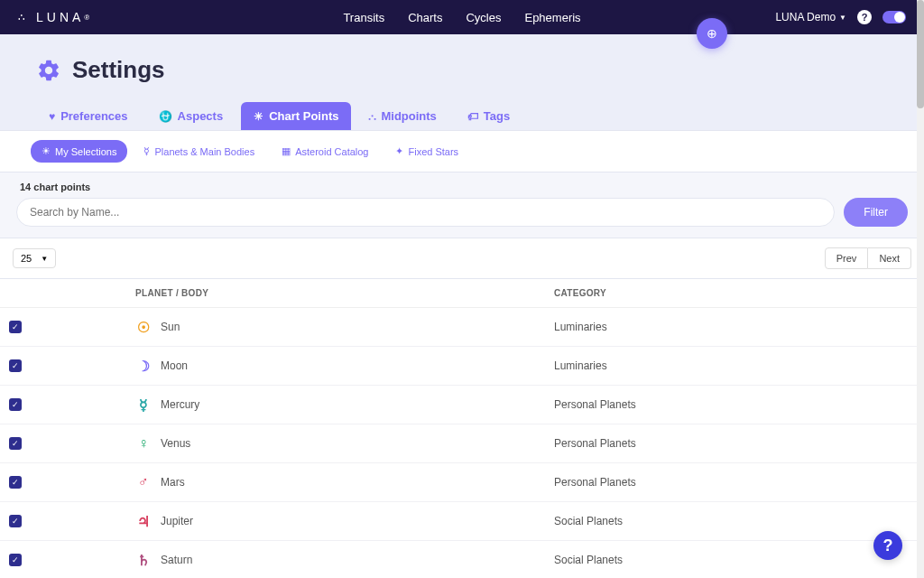  What do you see at coordinates (426, 212) in the screenshot?
I see `search-input` at bounding box center [426, 212].